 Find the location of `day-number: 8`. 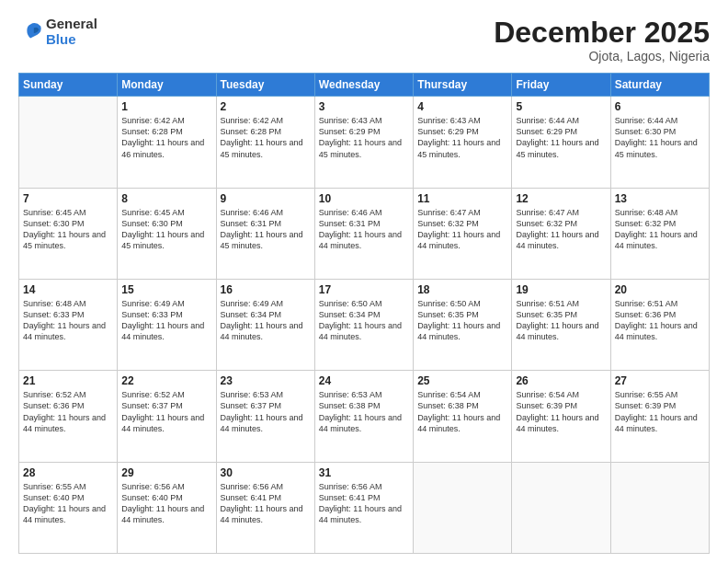

day-number: 8 is located at coordinates (166, 199).